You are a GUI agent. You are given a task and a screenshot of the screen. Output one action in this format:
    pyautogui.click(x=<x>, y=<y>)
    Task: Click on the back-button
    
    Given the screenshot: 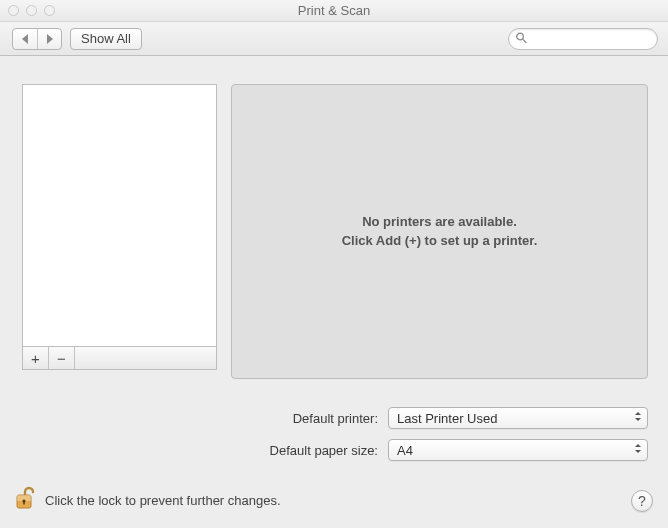 What is the action you would take?
    pyautogui.click(x=25, y=39)
    